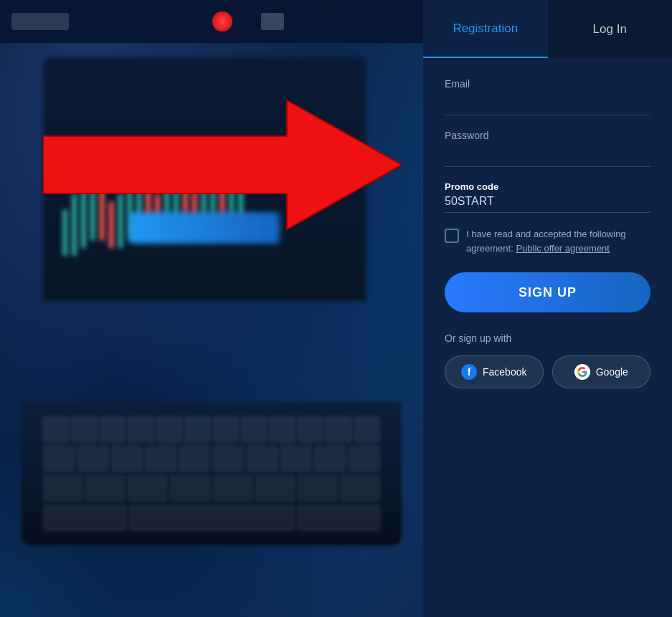  Describe the element at coordinates (469, 201) in the screenshot. I see `promo-value: 50START` at that location.